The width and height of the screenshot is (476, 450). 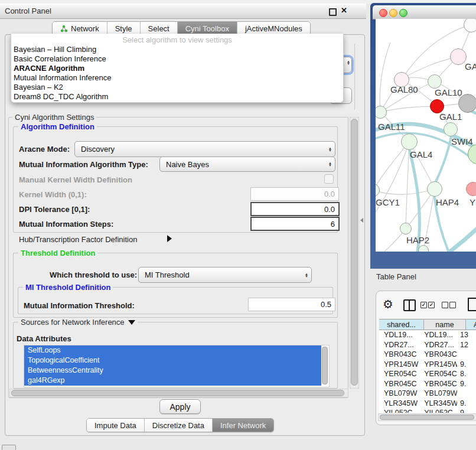 What do you see at coordinates (388, 304) in the screenshot?
I see `gear-icon: ⚙` at bounding box center [388, 304].